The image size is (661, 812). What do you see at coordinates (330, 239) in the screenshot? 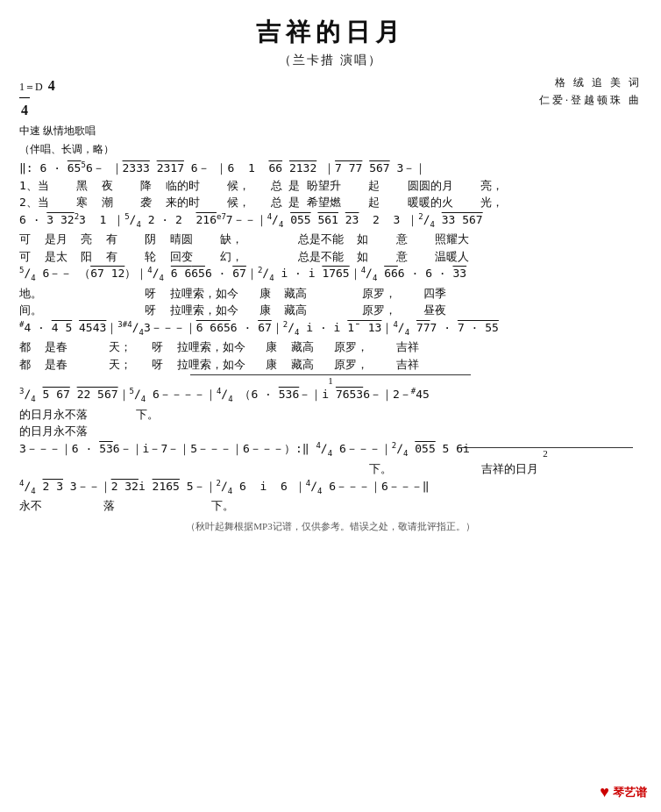
I see `line2-lyric1: 可 是月 亮 有 阴 晴圆 缺， 总是不能 如 意 照耀大` at bounding box center [330, 239].